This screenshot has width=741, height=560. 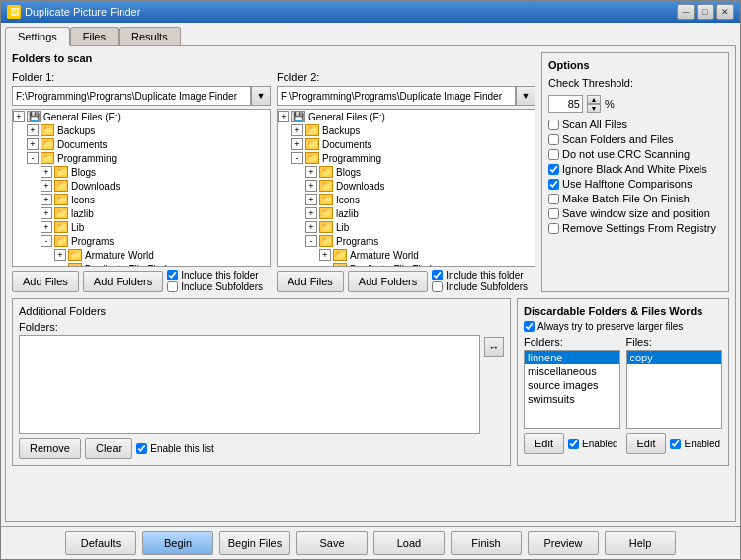 I want to click on folder2-tree: +💾General Files (F:)+📁Backups+📁Documents…, so click(x=406, y=188).